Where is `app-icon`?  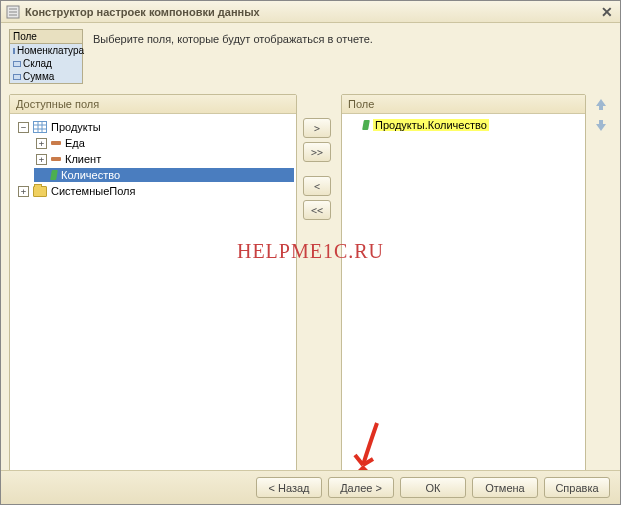 app-icon is located at coordinates (13, 12).